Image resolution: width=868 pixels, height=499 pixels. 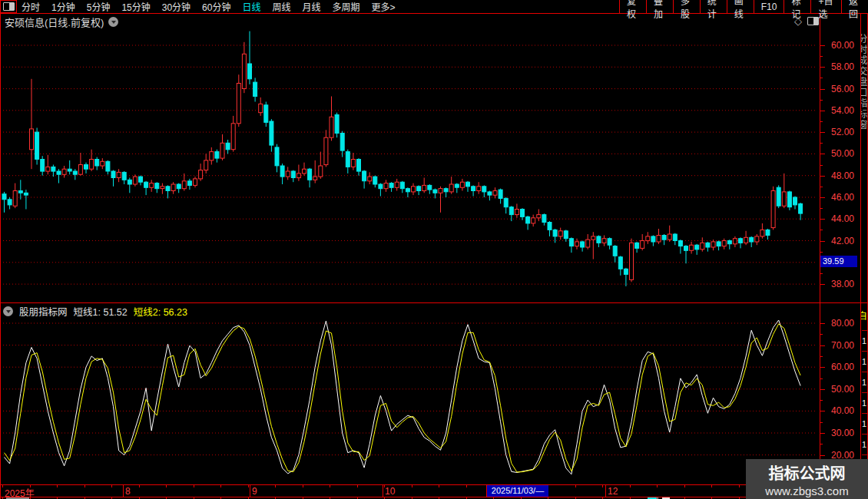 I want to click on stats-button: 统计, so click(x=713, y=6).